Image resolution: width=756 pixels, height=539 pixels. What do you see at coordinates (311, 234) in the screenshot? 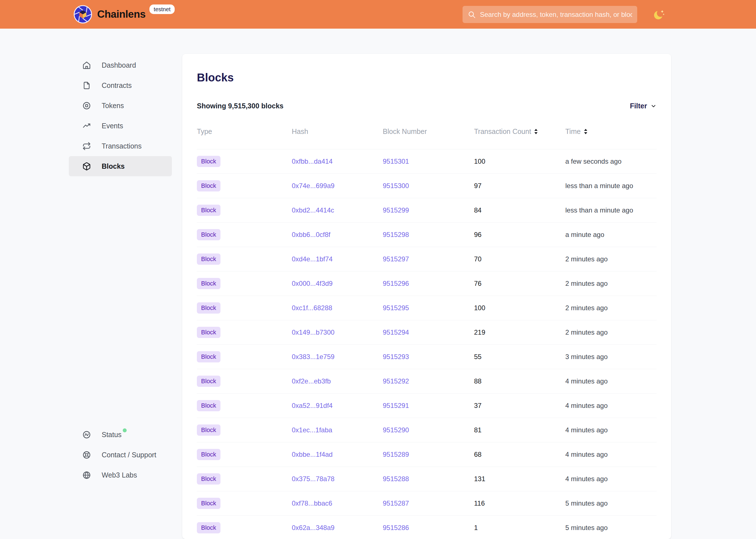
I see `block-hash-link: 0xbb6...0cf8f` at bounding box center [311, 234].